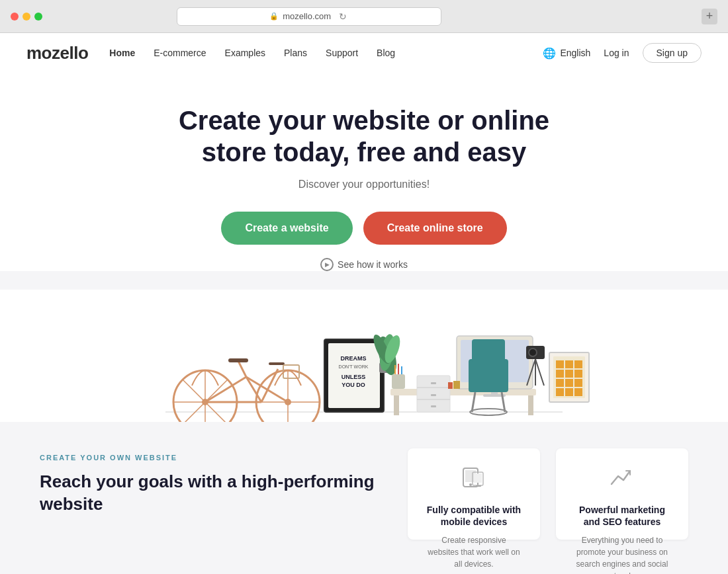  Describe the element at coordinates (622, 516) in the screenshot. I see `feature-seo-title: Powerful marketing and SEO features` at that location.